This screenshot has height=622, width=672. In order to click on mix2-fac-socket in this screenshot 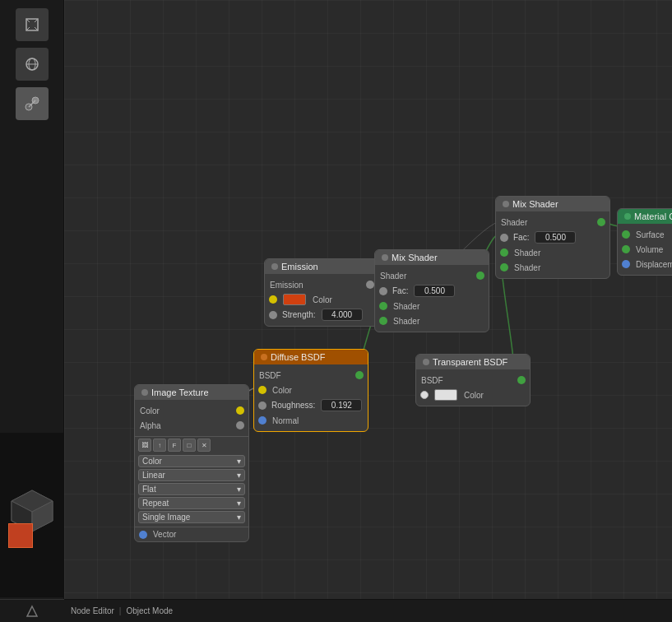, I will do `click(504, 238)`.